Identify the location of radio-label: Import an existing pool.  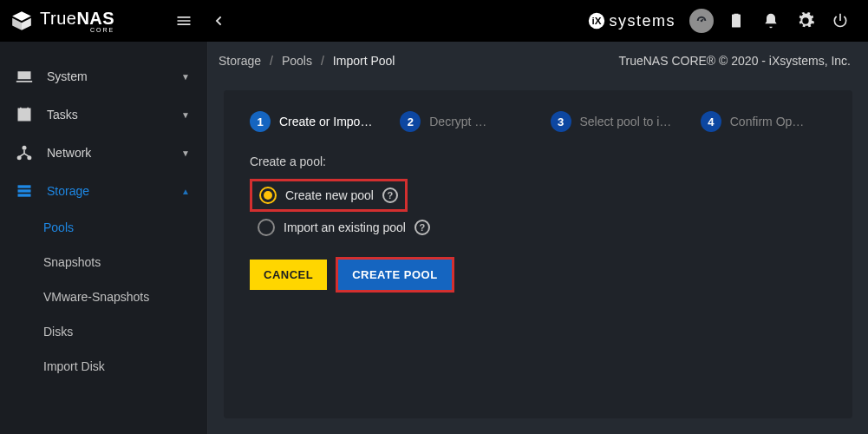
(345, 227).